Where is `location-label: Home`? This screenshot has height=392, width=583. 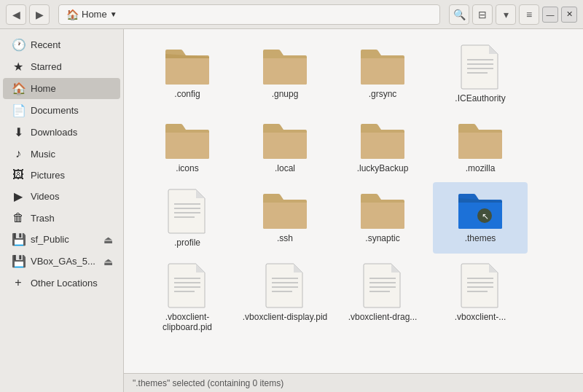 location-label: Home is located at coordinates (95, 15).